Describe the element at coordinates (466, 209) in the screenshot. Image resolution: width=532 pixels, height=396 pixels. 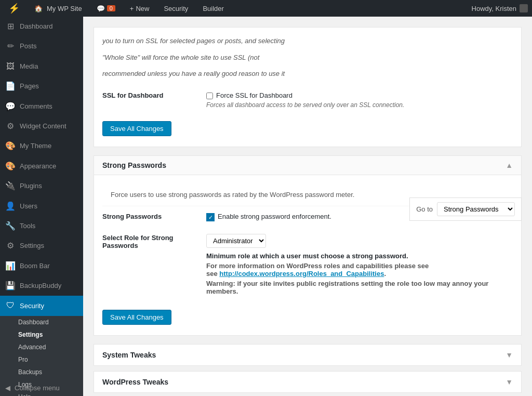
I see `go-to-widget: Go to Strong Passwords System Tweaks Wor…` at that location.